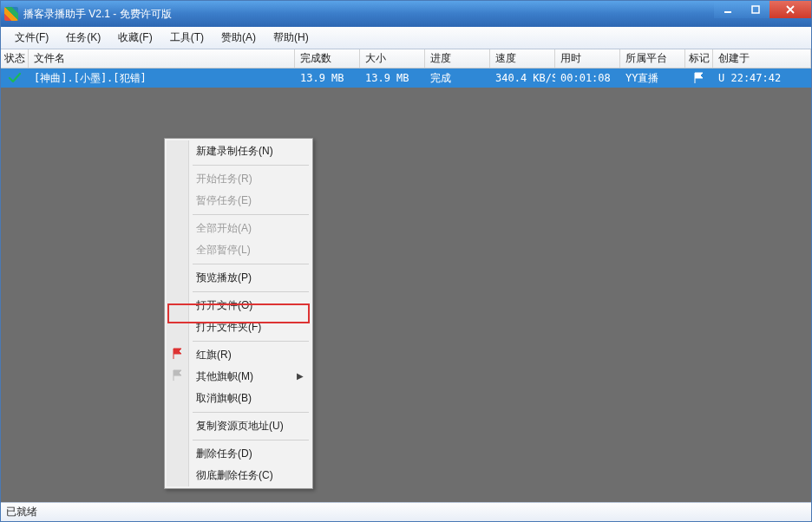 The width and height of the screenshot is (812, 522). Describe the element at coordinates (178, 375) in the screenshot. I see `grey-flag-icon` at that location.